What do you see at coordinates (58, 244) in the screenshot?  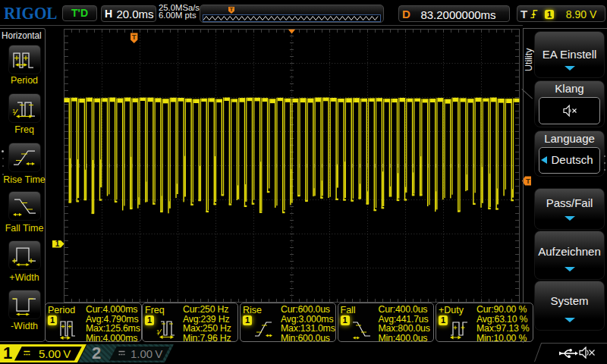 I see `svg-text: 1` at bounding box center [58, 244].